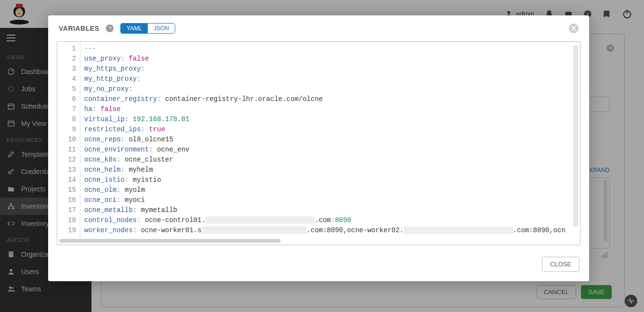  What do you see at coordinates (148, 28) in the screenshot?
I see `format-toggle: YAML JSON` at bounding box center [148, 28].